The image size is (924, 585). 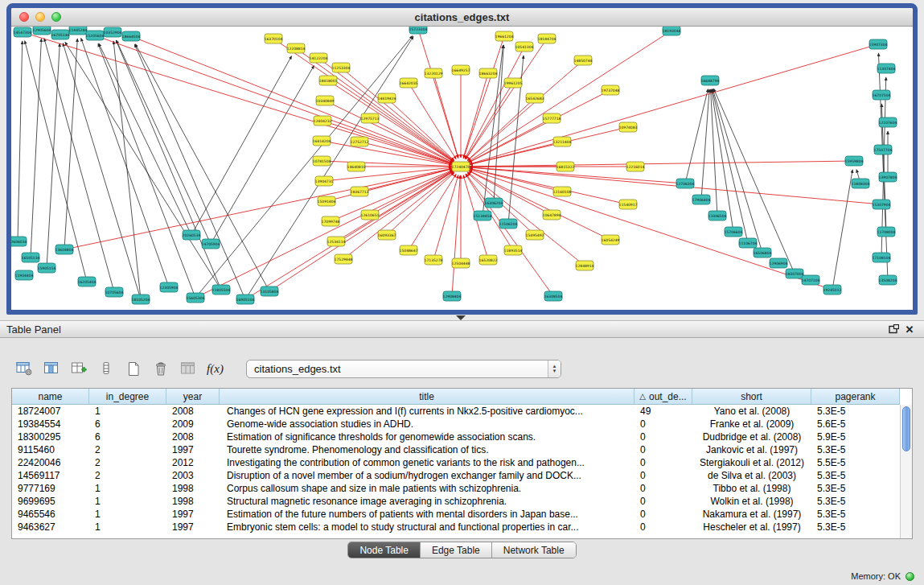 What do you see at coordinates (456, 514) in the screenshot?
I see `table-row: 946554611997Estimation of the future num…` at bounding box center [456, 514].